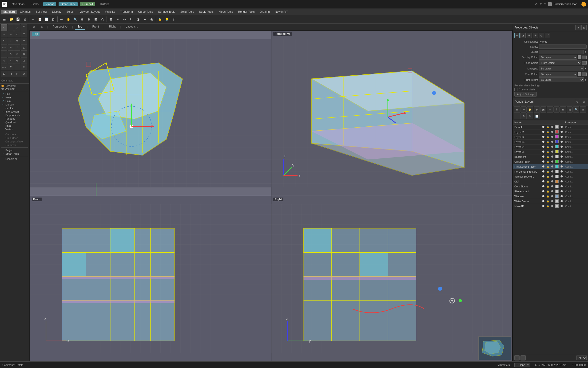 Image resolution: width=588 pixels, height=368 pixels. I want to click on tb-zoom-out: ⊖, so click(89, 19).